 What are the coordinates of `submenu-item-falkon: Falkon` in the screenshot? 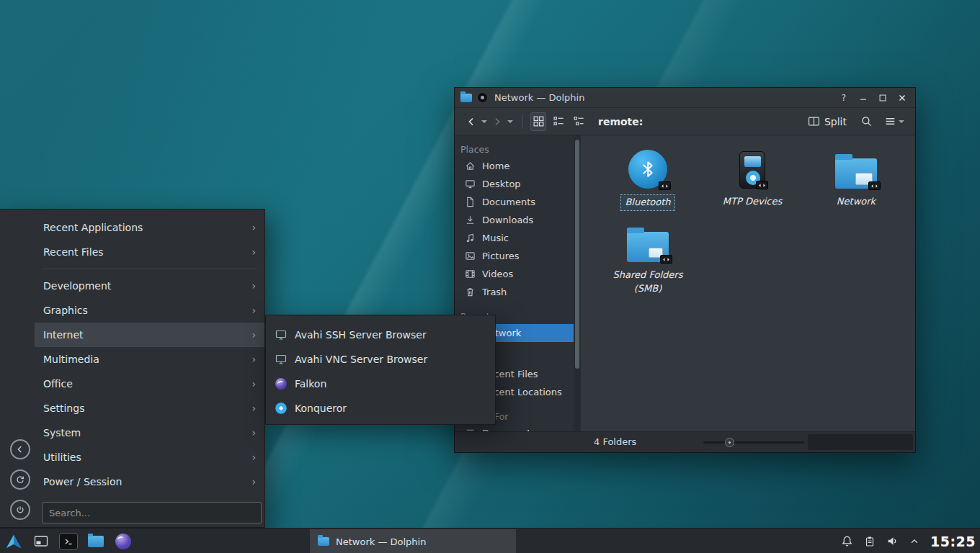 It's located at (380, 384).